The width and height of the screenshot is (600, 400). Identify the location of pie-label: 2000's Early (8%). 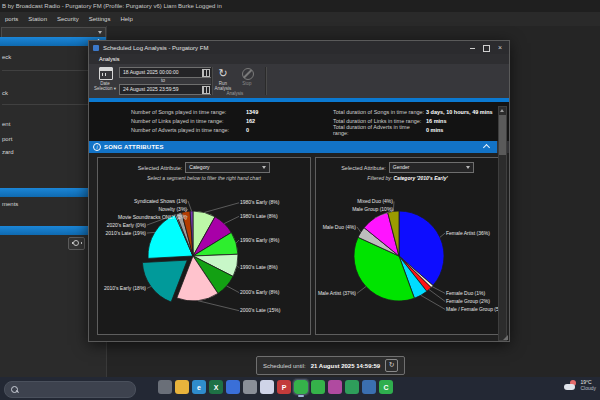
(260, 292).